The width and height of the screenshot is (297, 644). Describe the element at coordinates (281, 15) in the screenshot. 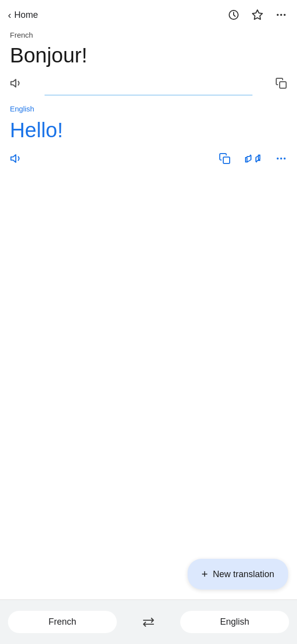

I see `more-options-icon` at that location.